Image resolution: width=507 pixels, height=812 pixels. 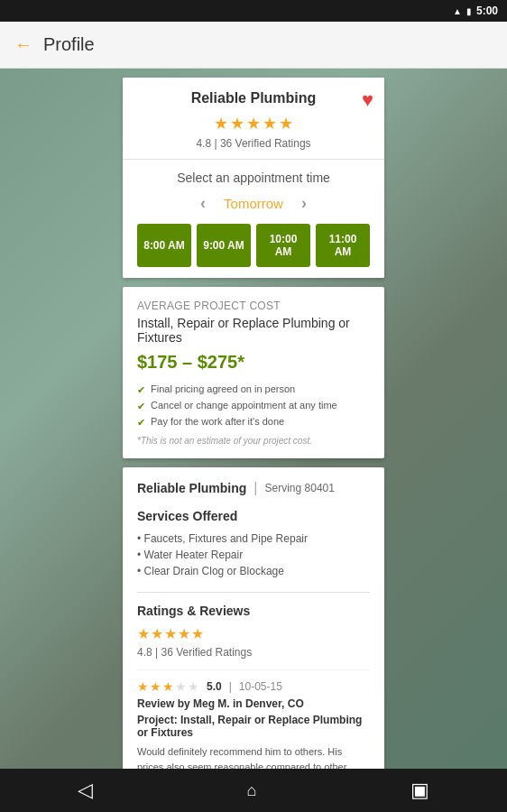 What do you see at coordinates (168, 687) in the screenshot?
I see `review-stars: ★ ★ ★ ★ ★` at bounding box center [168, 687].